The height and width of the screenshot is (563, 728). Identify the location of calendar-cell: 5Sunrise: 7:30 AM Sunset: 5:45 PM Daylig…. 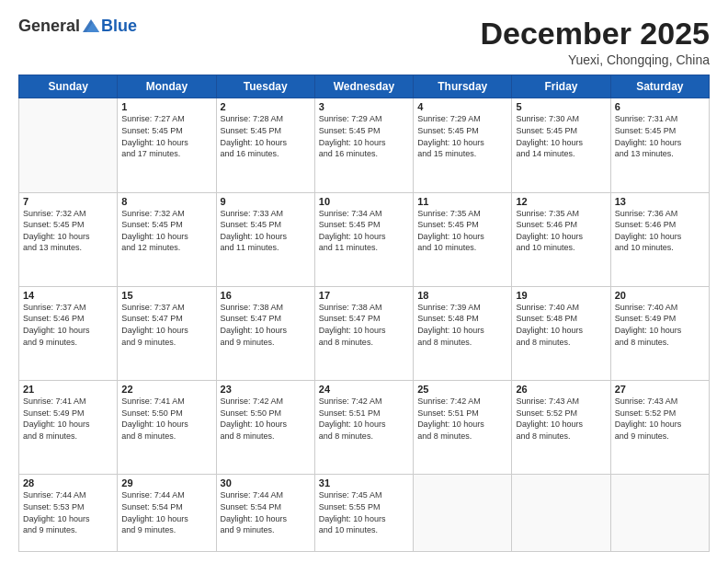
(561, 145).